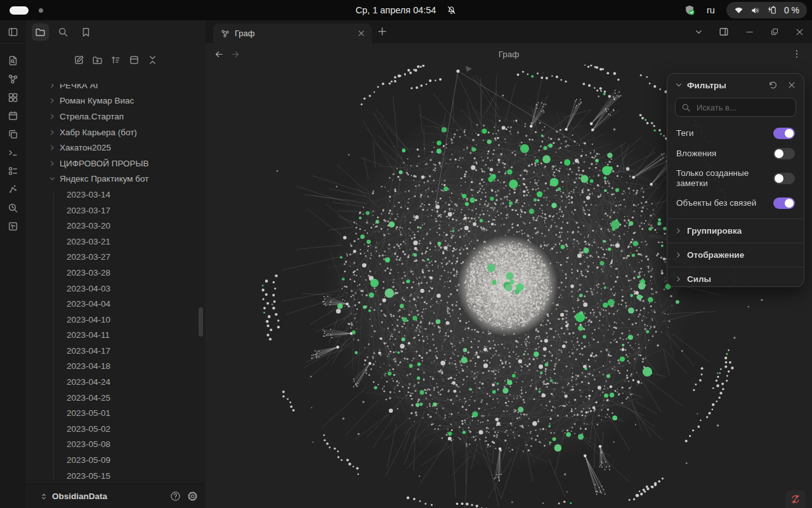 Image resolution: width=812 pixels, height=508 pixels. I want to click on window-minimize-button, so click(750, 32).